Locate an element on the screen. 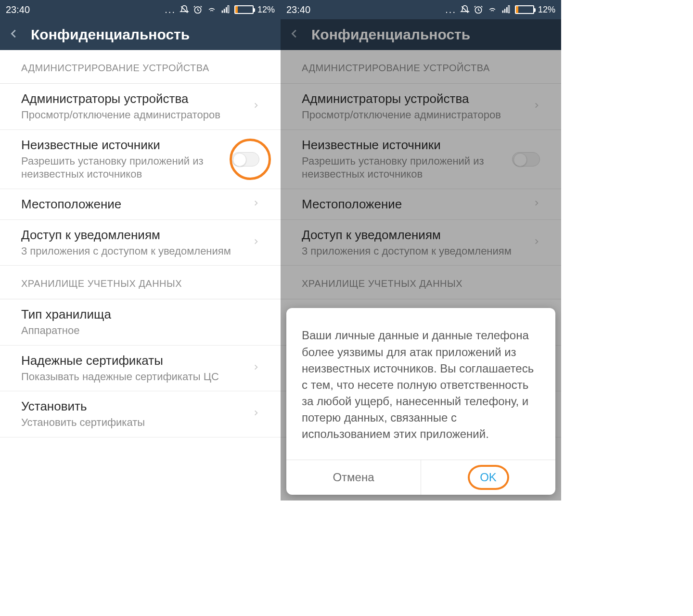 Image resolution: width=693 pixels, height=616 pixels. row-title: Доступ к уведомлениям is located at coordinates (134, 235).